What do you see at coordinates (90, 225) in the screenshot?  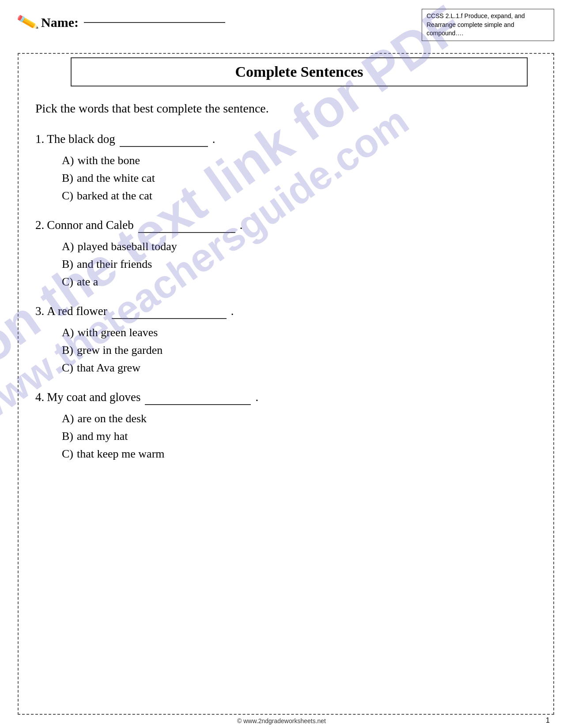 I see `q2-stem-text: Connor and Caleb` at bounding box center [90, 225].